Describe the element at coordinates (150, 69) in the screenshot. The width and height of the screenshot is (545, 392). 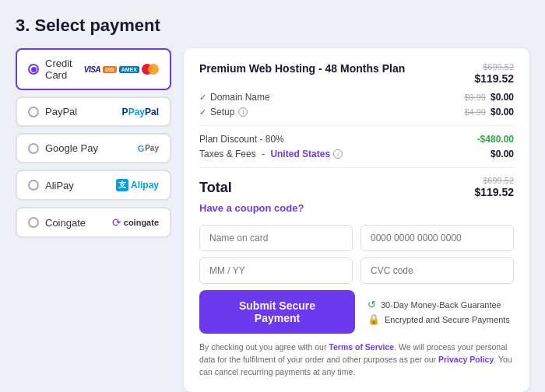
I see `mastercard-logo` at that location.